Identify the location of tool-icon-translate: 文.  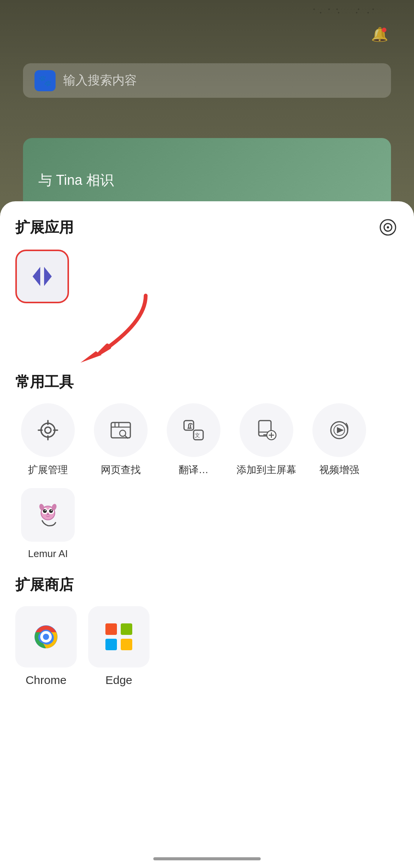
(194, 430).